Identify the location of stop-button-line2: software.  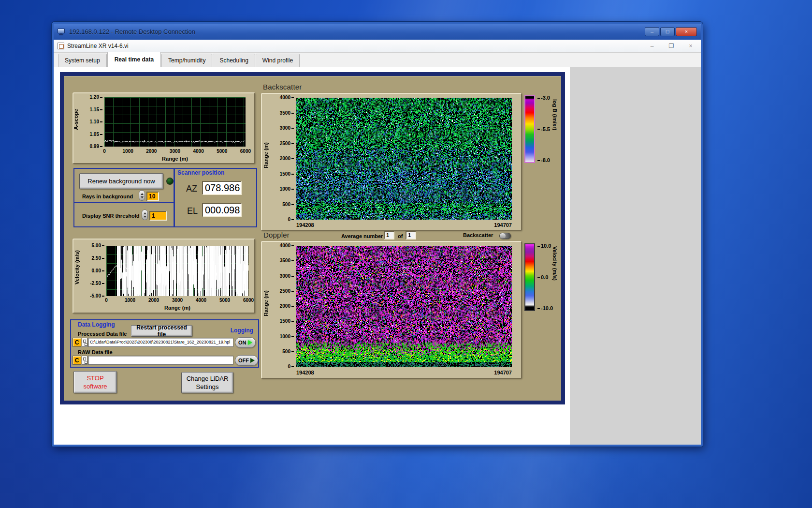
(95, 386).